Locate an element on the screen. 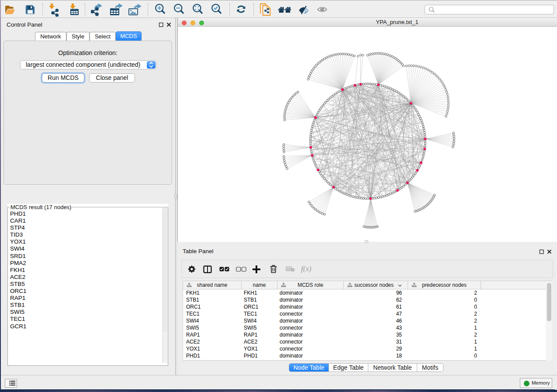  svg-text: f(x) is located at coordinates (306, 269).